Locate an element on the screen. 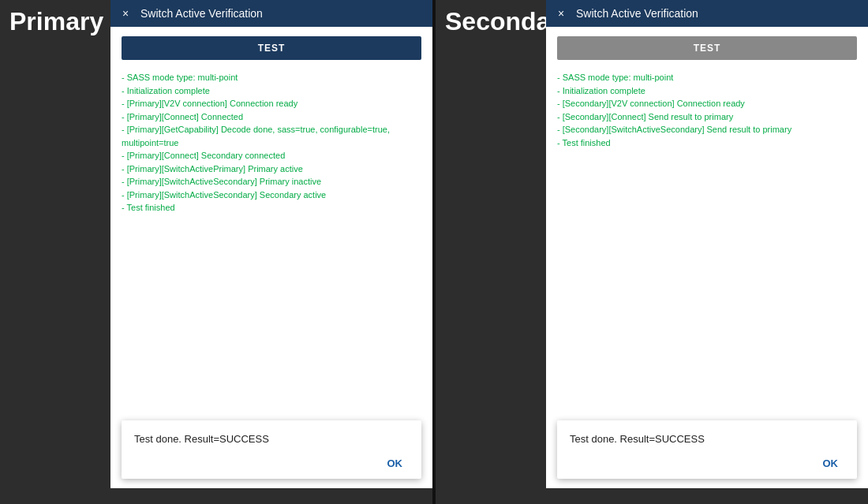 The image size is (868, 504). primary-dialog-actions: OK is located at coordinates (271, 464).